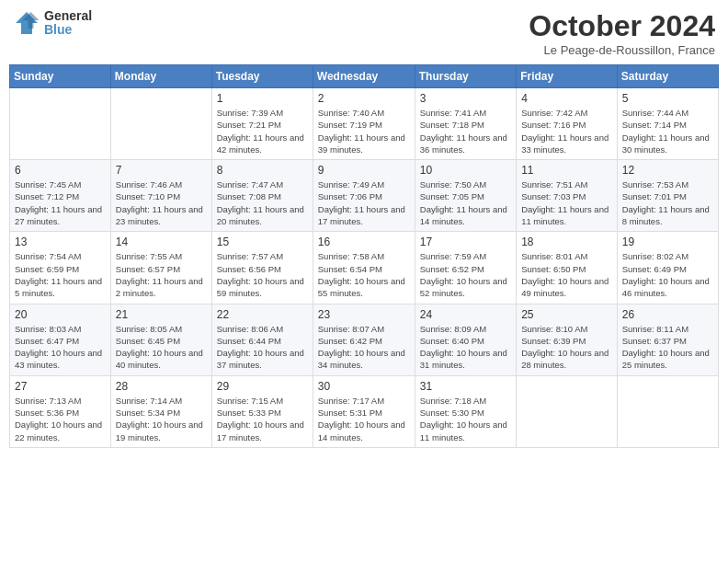 The image size is (728, 563). Describe the element at coordinates (364, 170) in the screenshot. I see `day-number: 9` at that location.